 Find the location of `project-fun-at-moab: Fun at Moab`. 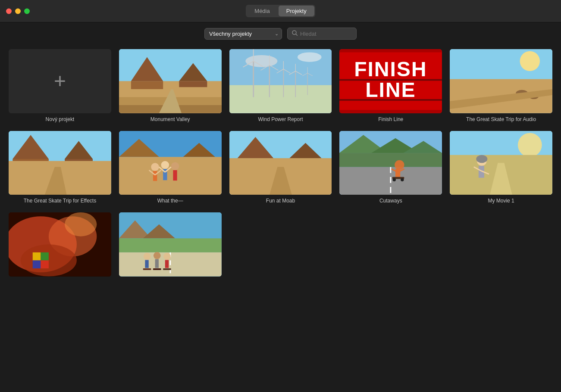

project-fun-at-moab: Fun at Moab is located at coordinates (281, 168).